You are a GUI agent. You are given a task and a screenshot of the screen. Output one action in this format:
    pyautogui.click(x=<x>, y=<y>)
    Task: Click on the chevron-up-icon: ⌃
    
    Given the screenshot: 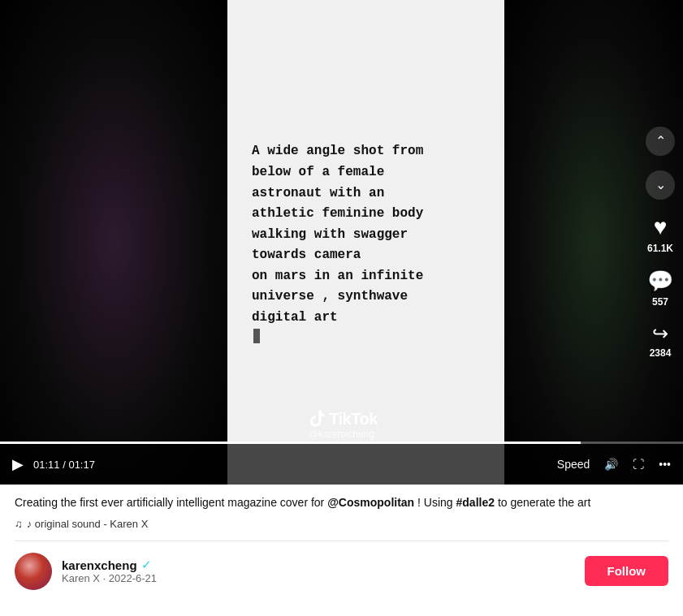 What is the action you would take?
    pyautogui.click(x=661, y=141)
    